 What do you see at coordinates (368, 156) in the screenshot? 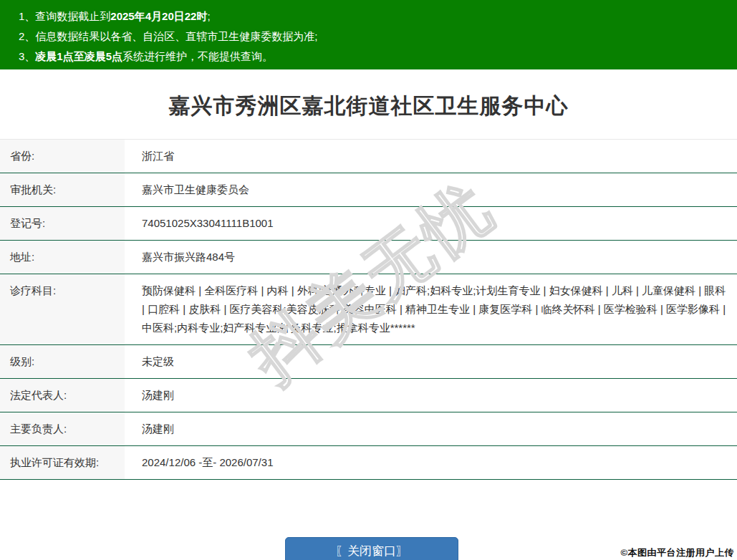
I see `table-row-province: 省份: 浙江省` at bounding box center [368, 156].